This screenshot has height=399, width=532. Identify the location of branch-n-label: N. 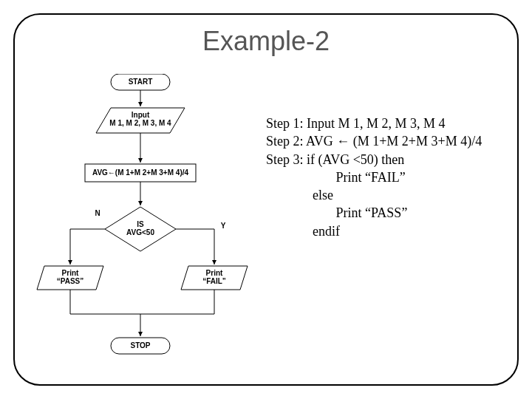
(98, 213).